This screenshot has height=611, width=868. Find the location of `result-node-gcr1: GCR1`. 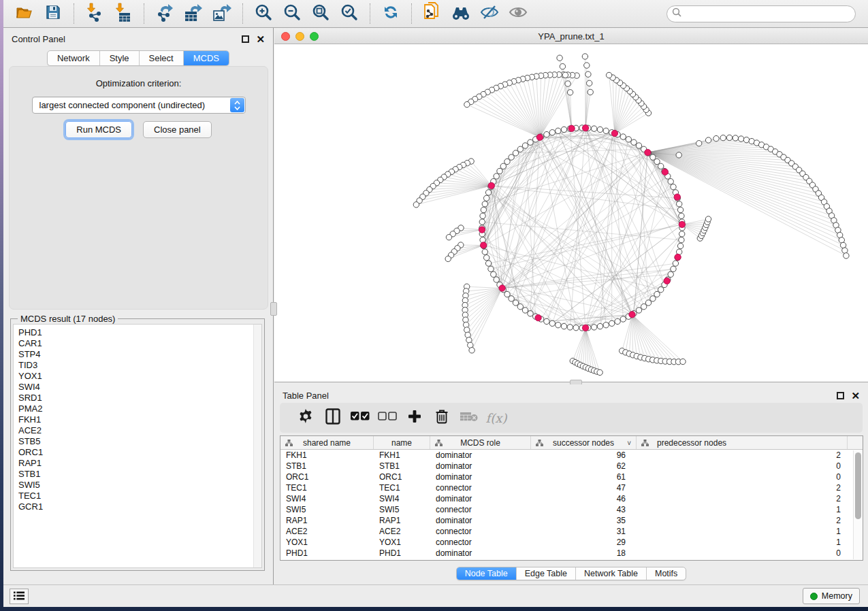

result-node-gcr1: GCR1 is located at coordinates (140, 507).